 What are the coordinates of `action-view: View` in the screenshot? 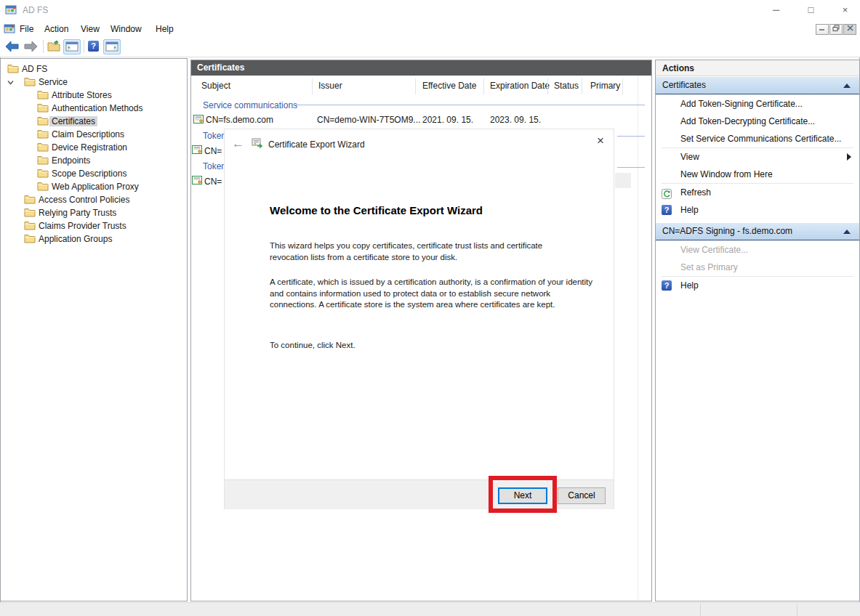 It's located at (757, 157).